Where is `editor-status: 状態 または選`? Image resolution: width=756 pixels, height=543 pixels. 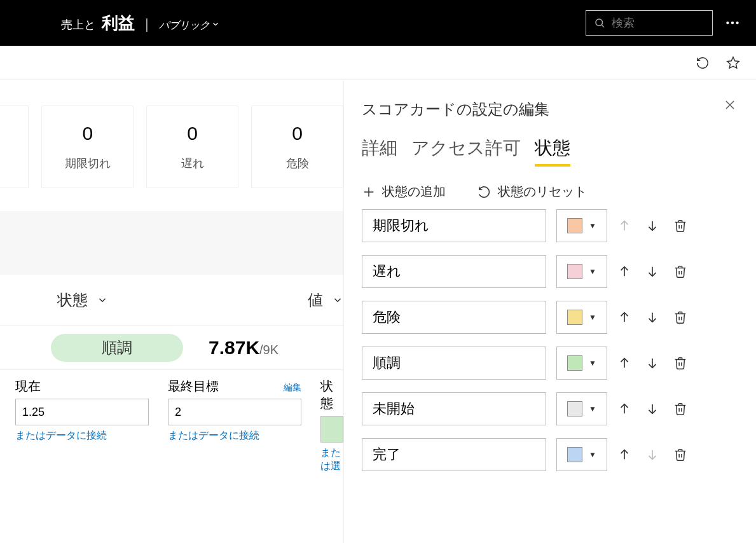 editor-status: 状態 または選 is located at coordinates (332, 425).